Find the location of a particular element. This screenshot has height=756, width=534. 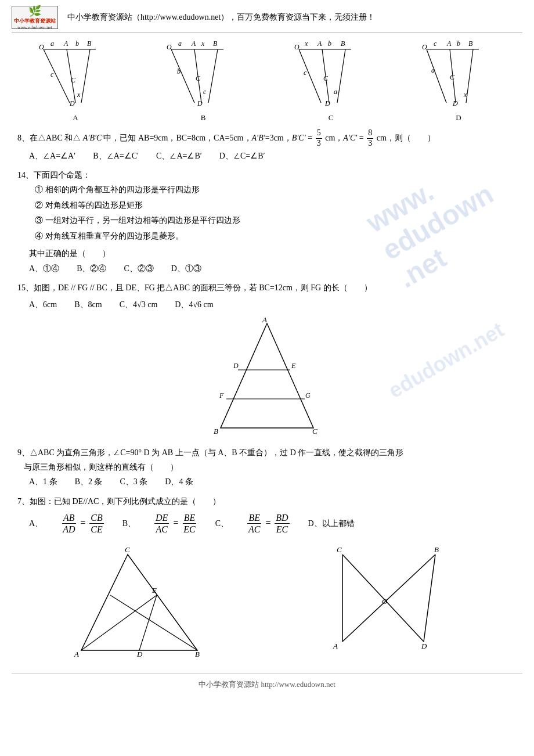

q8-fraction1: 5 3 is located at coordinates (319, 138).